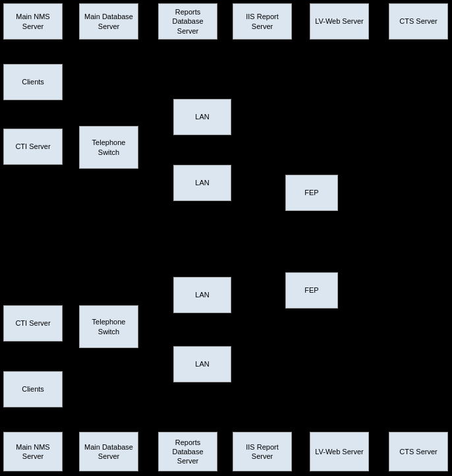  I want to click on lan-bot-2: LAN, so click(202, 364).